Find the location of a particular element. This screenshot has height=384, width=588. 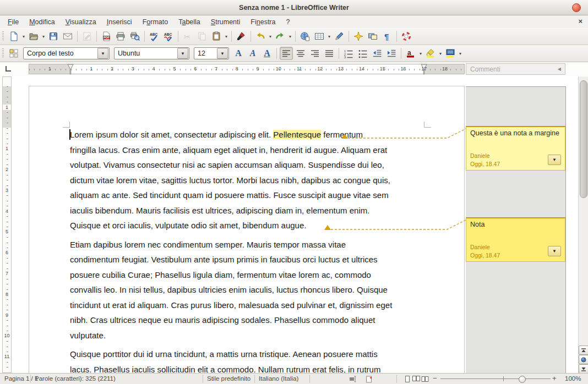

help-button is located at coordinates (406, 36).